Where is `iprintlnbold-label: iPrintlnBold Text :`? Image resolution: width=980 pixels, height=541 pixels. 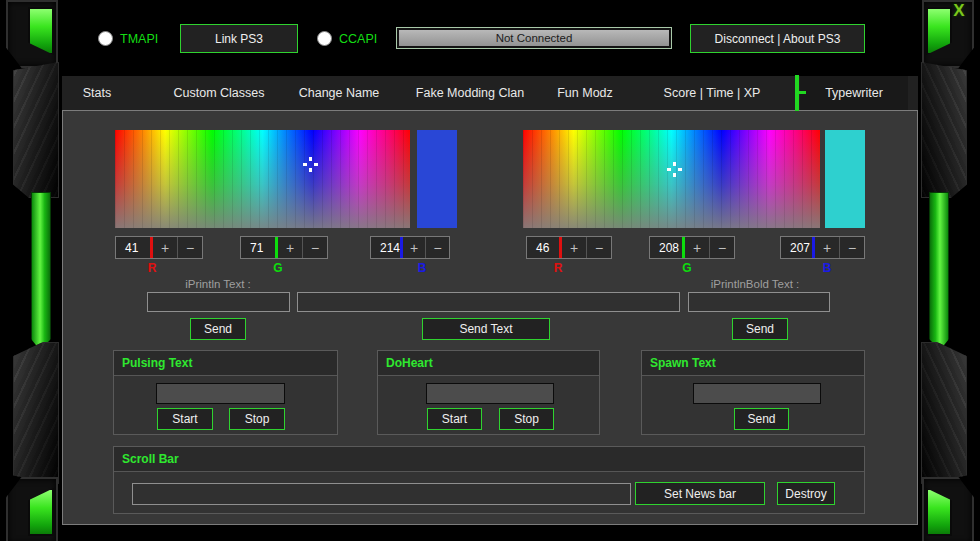 iprintlnbold-label: iPrintlnBold Text : is located at coordinates (756, 284).